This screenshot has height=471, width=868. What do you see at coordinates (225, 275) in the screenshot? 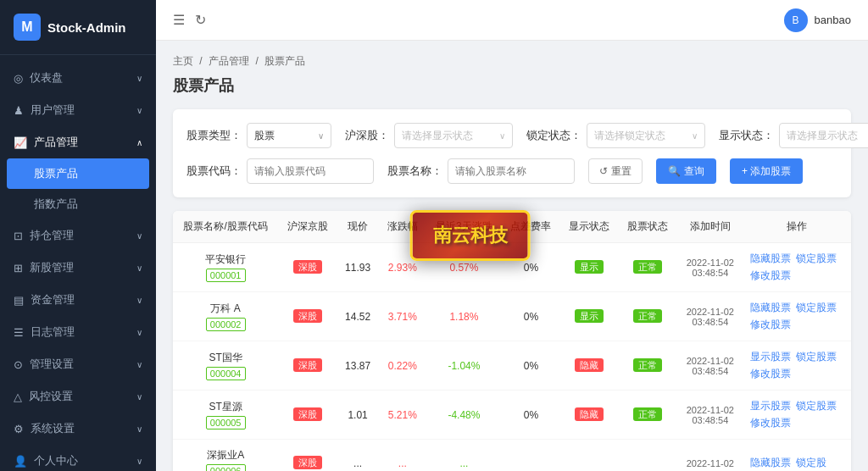
I see `stock-code-badge: 000001` at bounding box center [225, 275].